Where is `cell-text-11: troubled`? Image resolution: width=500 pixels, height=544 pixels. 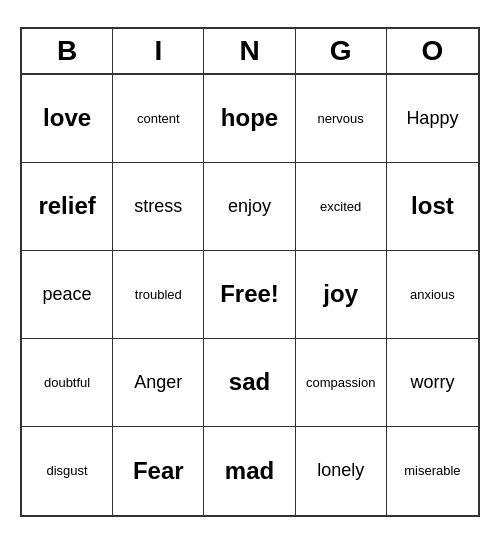 cell-text-11: troubled is located at coordinates (158, 295).